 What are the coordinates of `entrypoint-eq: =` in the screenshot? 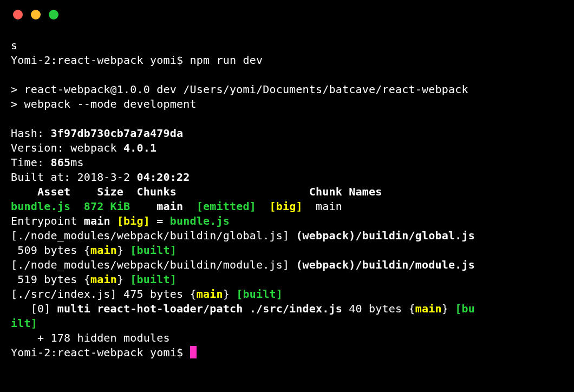 It's located at (160, 221).